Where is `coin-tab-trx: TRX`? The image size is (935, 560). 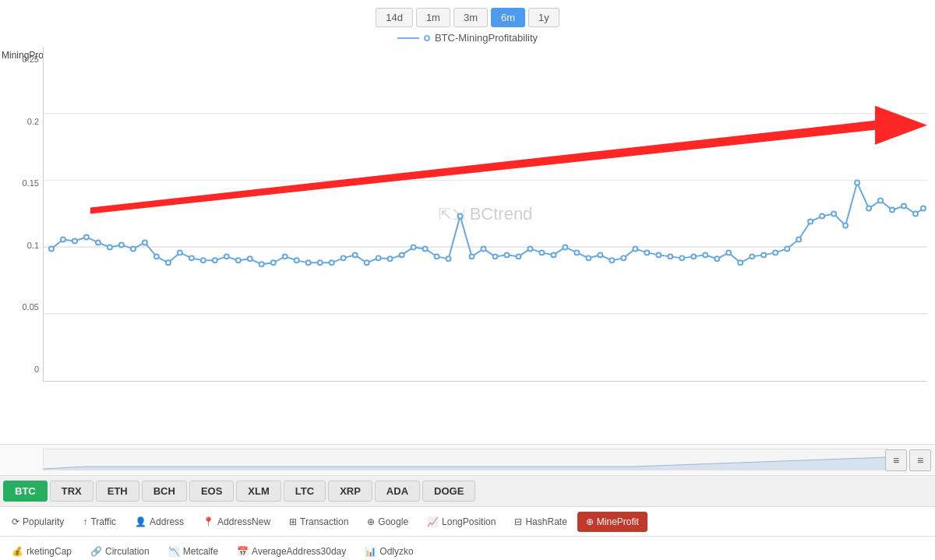 coin-tab-trx: TRX is located at coordinates (72, 491).